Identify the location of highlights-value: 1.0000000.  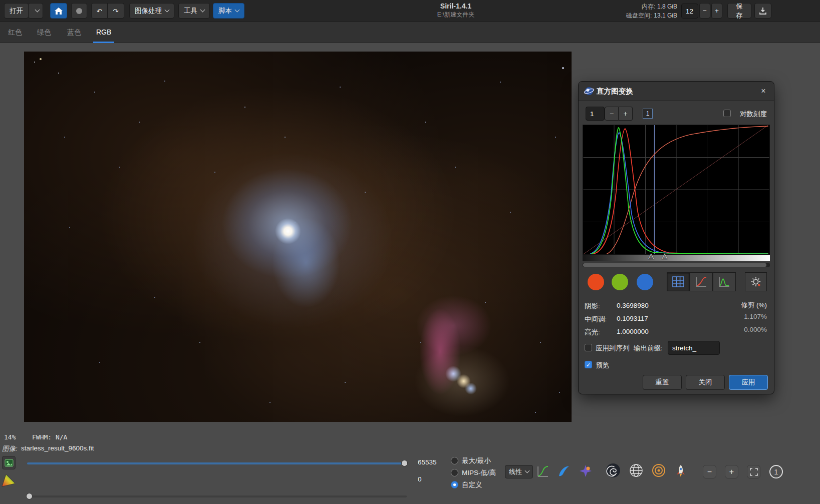
(633, 331).